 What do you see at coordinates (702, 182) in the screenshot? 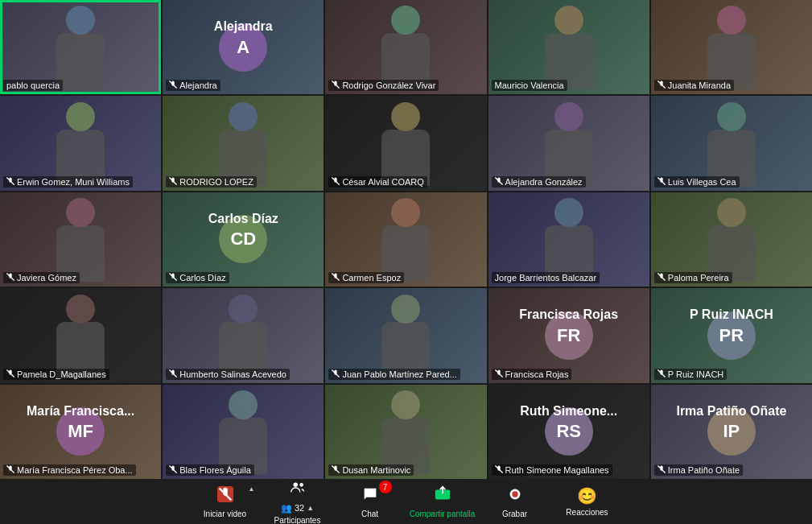
I see `participant-name-10: Luis Villegas Cea` at bounding box center [702, 182].